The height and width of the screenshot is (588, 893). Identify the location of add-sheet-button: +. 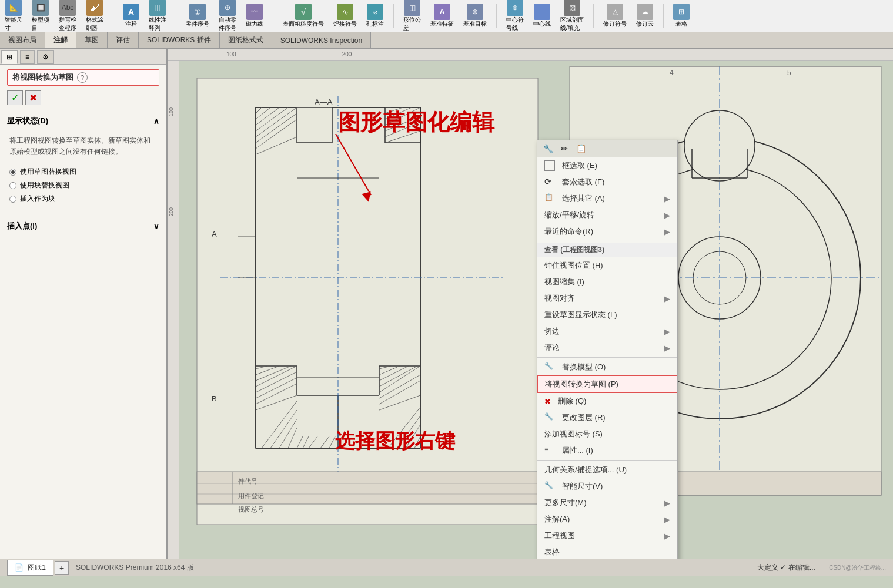
(62, 568).